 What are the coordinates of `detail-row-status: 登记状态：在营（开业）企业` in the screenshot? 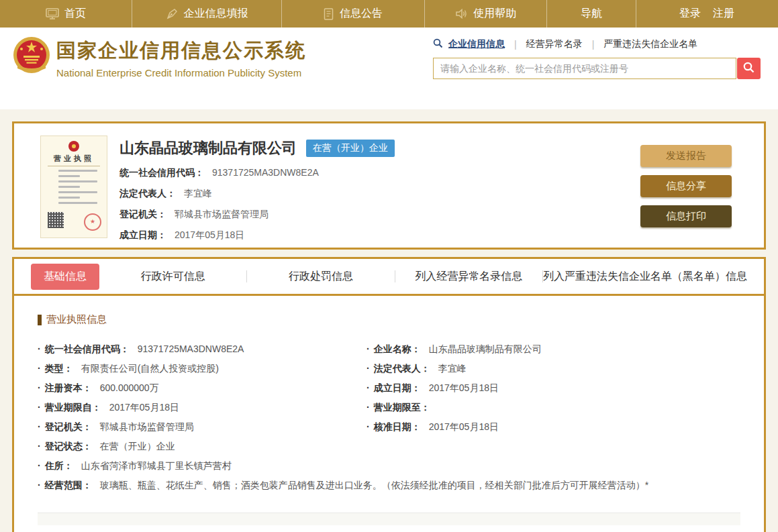 It's located at (202, 447).